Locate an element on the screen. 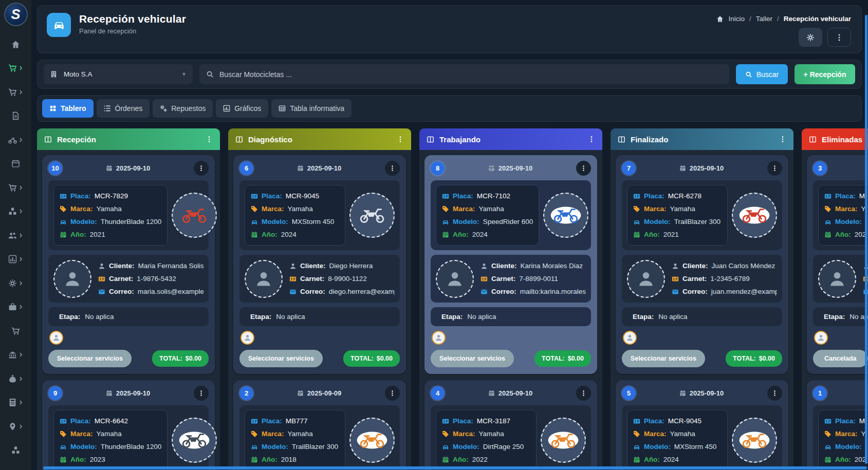 The image size is (868, 470). card-date is located at coordinates (847, 168).